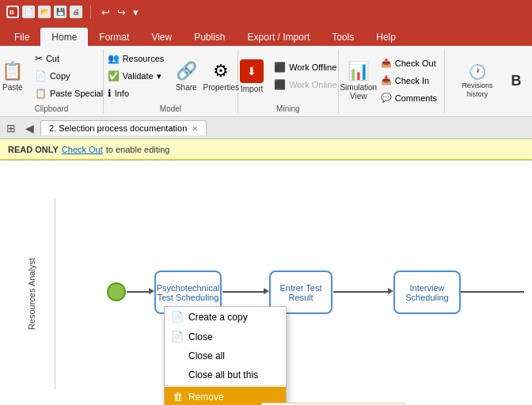  I want to click on view-content: 📊 SimulationView 📤 Check Out 📥 Check In …, so click(391, 81).